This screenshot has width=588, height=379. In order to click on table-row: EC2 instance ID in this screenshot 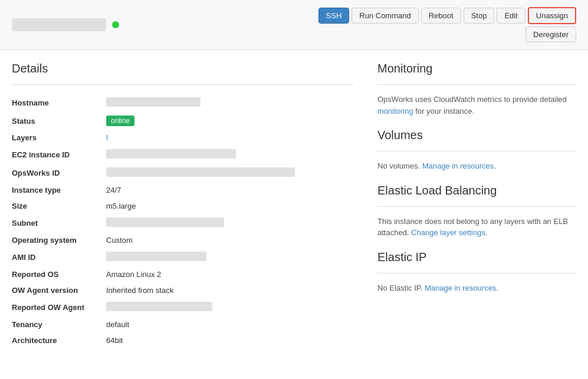, I will do `click(183, 154)`.